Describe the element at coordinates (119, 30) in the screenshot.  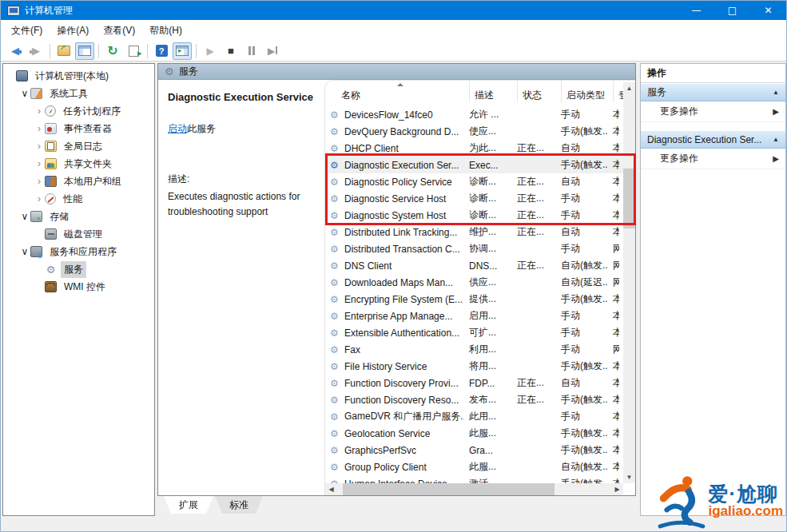
I see `menu-item-查: 查看(V)` at that location.